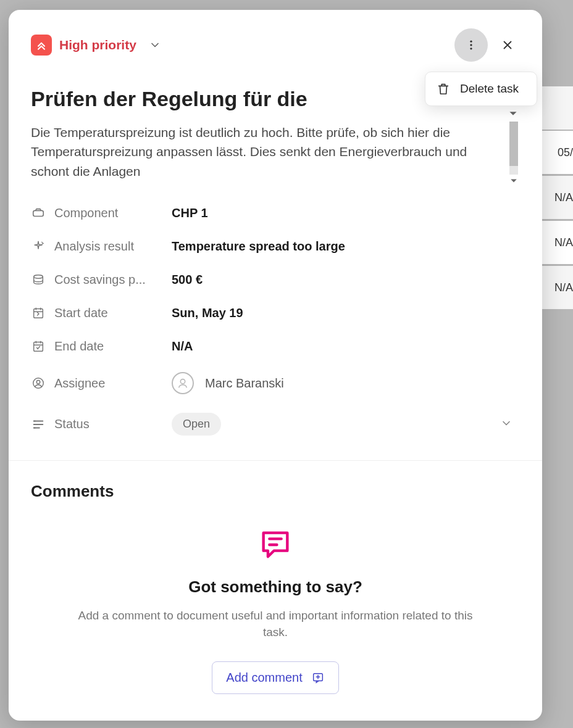 The image size is (573, 728). I want to click on field-label-assignee: Assignee, so click(101, 383).